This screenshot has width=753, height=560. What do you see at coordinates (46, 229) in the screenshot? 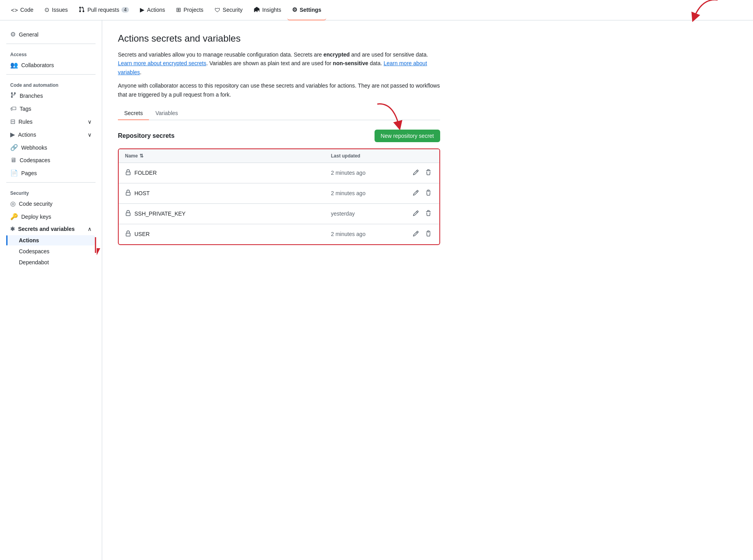
I see `sidebar-secrets-label: Secrets and variables` at bounding box center [46, 229].